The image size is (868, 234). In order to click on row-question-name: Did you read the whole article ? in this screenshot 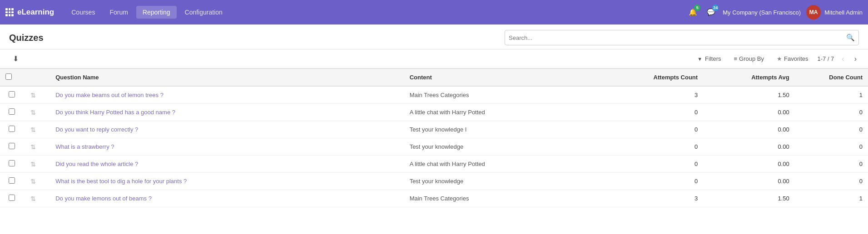, I will do `click(227, 164)`.